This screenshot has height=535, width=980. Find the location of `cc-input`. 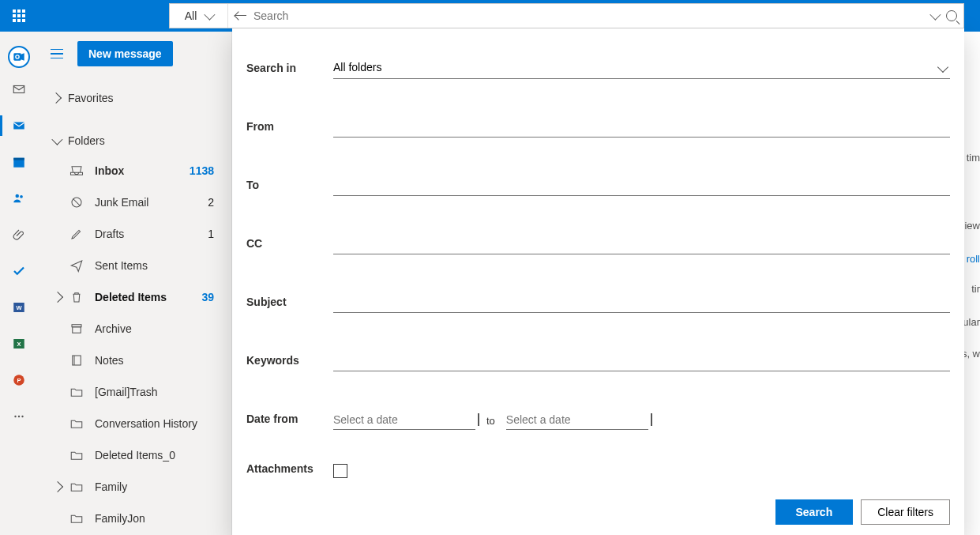

cc-input is located at coordinates (641, 243).